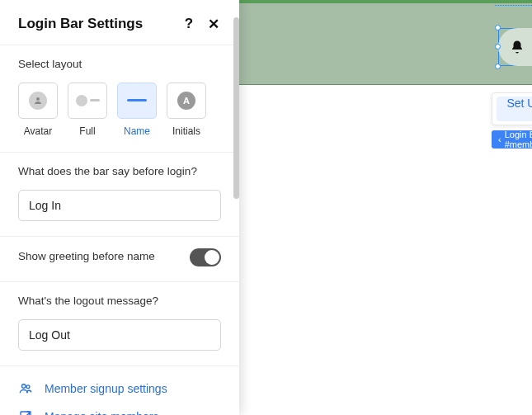  Describe the element at coordinates (214, 24) in the screenshot. I see `close-button: ✕` at that location.